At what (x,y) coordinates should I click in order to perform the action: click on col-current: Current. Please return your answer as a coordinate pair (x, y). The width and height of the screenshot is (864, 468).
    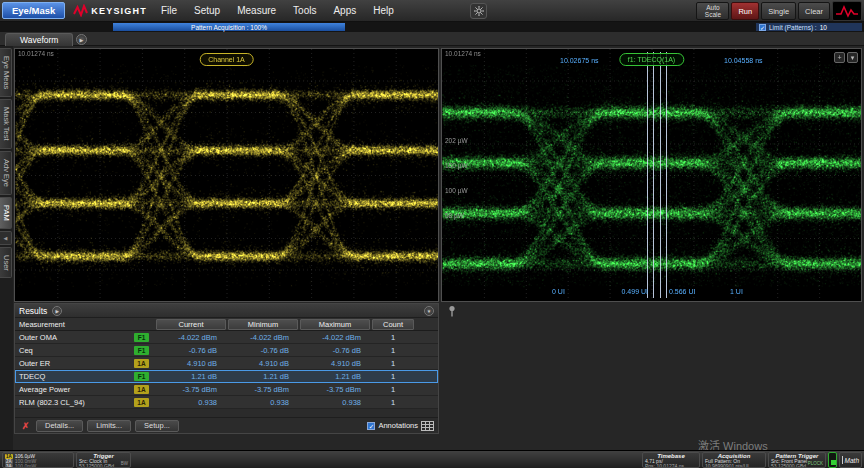
    Looking at the image, I should click on (191, 324).